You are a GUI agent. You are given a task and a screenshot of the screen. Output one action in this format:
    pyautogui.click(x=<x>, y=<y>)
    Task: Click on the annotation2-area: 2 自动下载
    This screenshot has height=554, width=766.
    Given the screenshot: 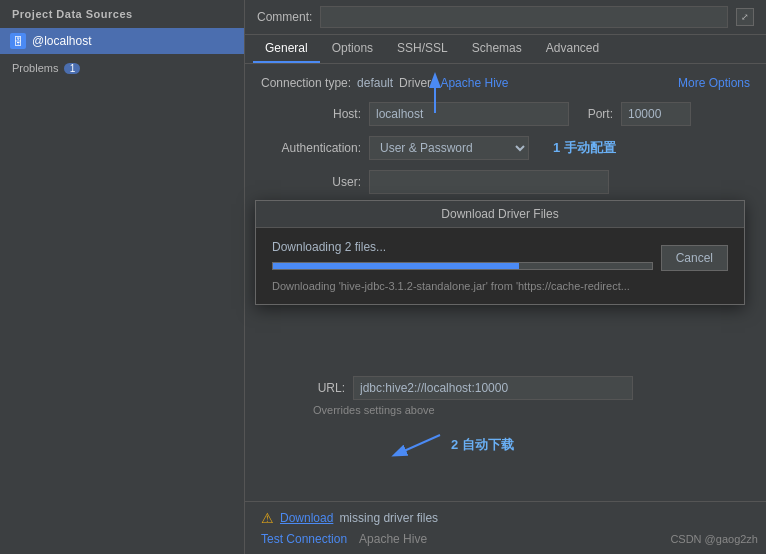 What is the action you would take?
    pyautogui.click(x=450, y=445)
    